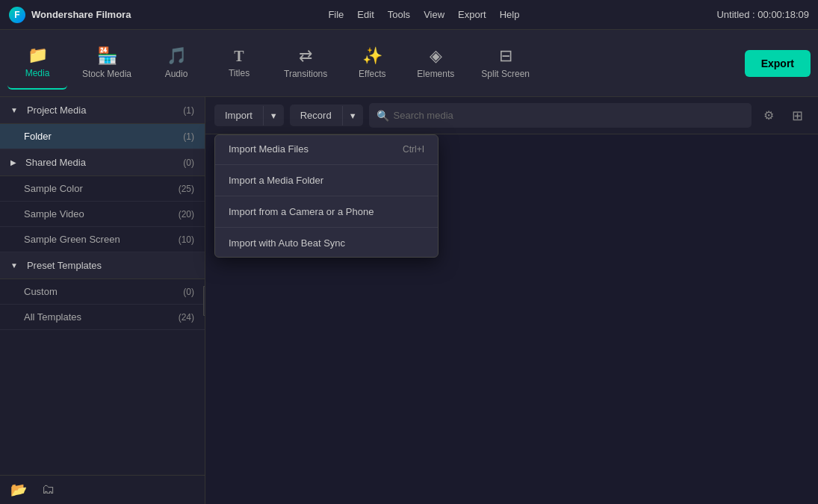 This screenshot has height=504, width=818. I want to click on filter-button: ⚙, so click(769, 115).